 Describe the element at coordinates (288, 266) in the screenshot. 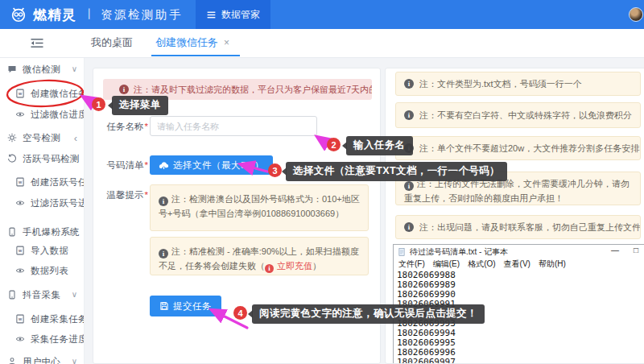

I see `recharge-link: 立即充值` at that location.